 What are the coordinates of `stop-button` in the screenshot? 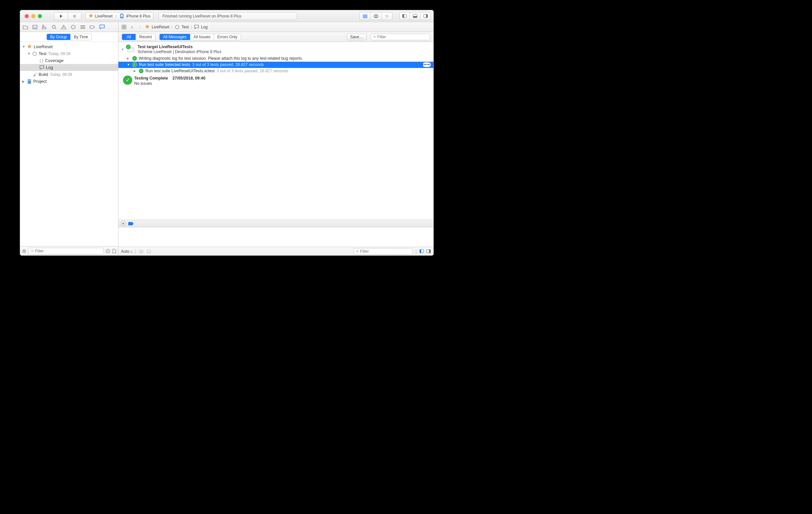 It's located at (75, 16).